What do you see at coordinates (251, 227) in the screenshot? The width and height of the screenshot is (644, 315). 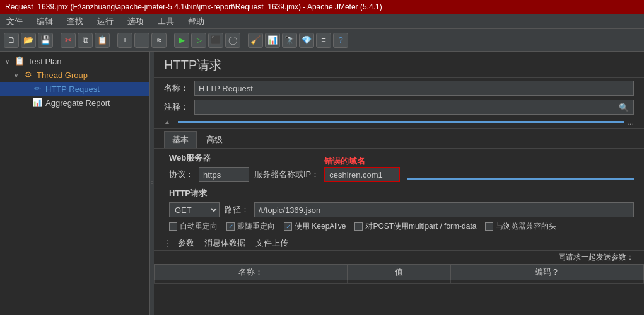 I see `cb-follow-redirect: ✓ 跟随重定向` at bounding box center [251, 227].